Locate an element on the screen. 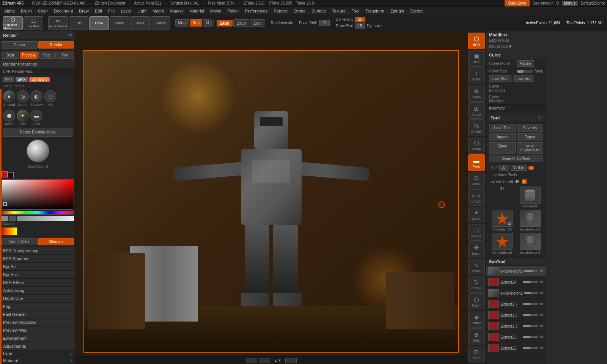 The height and width of the screenshot is (364, 607). subtool-item-2: exoskeleton2 👁 is located at coordinates (516, 293).